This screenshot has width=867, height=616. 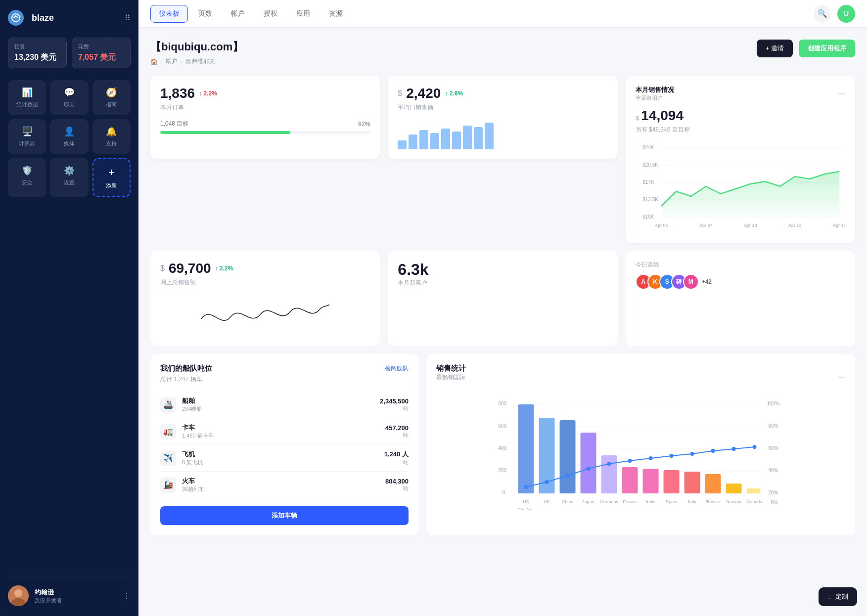 I want to click on sidebar-item-chat: 💬 聊天, so click(x=69, y=98).